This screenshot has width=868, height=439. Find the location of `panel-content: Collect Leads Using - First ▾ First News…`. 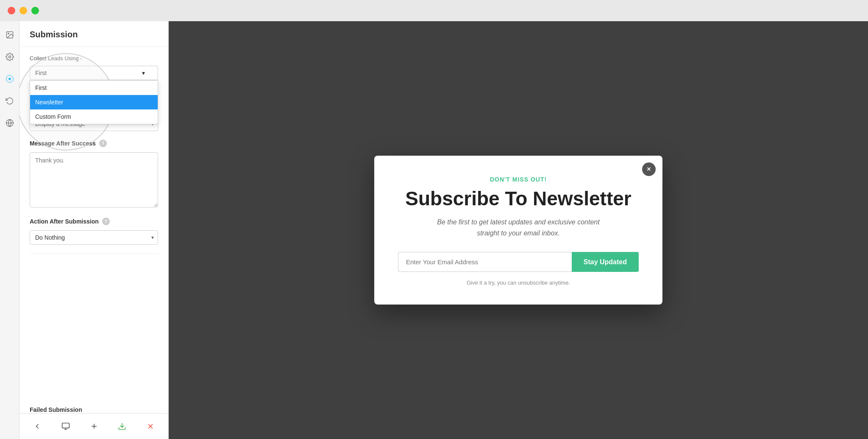

panel-content: Collect Leads Using - First ▾ First News… is located at coordinates (94, 226).